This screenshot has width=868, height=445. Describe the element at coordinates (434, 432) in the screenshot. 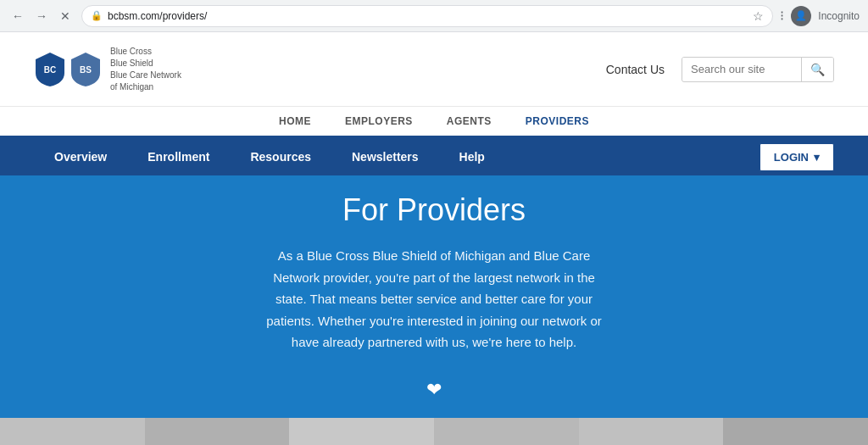

I see `bottom-strip` at that location.